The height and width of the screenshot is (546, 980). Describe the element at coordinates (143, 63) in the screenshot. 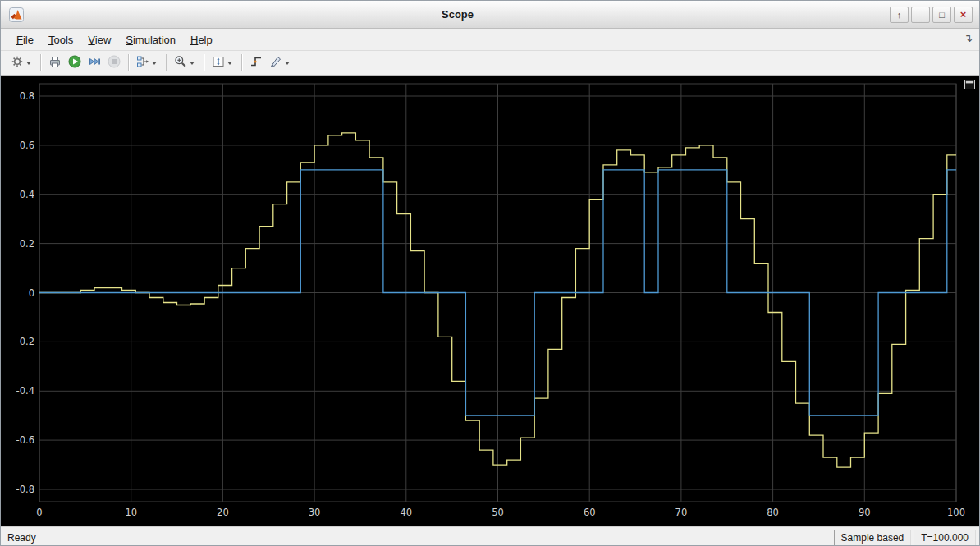

I see `signal-routing-icon` at that location.